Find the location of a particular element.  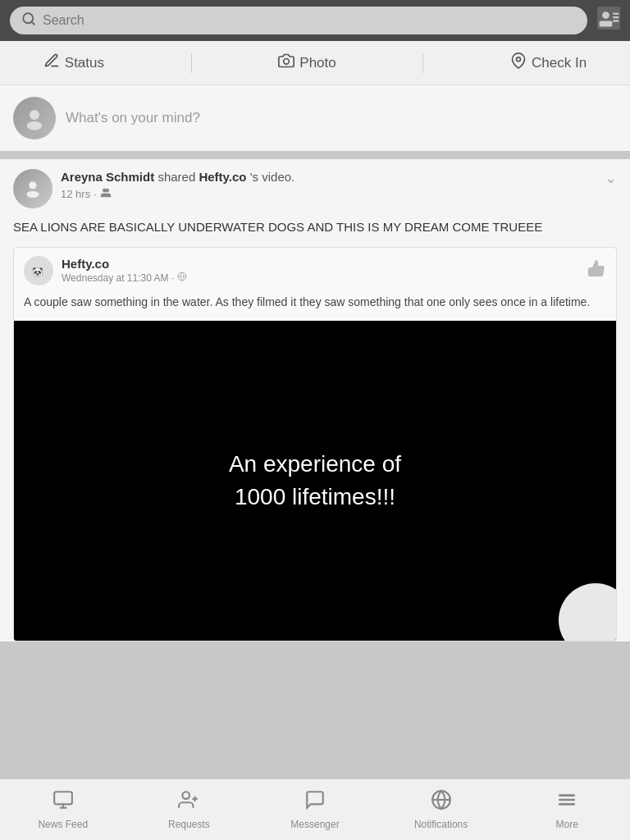

article-text: A couple saw something in the water. As … is located at coordinates (315, 305).